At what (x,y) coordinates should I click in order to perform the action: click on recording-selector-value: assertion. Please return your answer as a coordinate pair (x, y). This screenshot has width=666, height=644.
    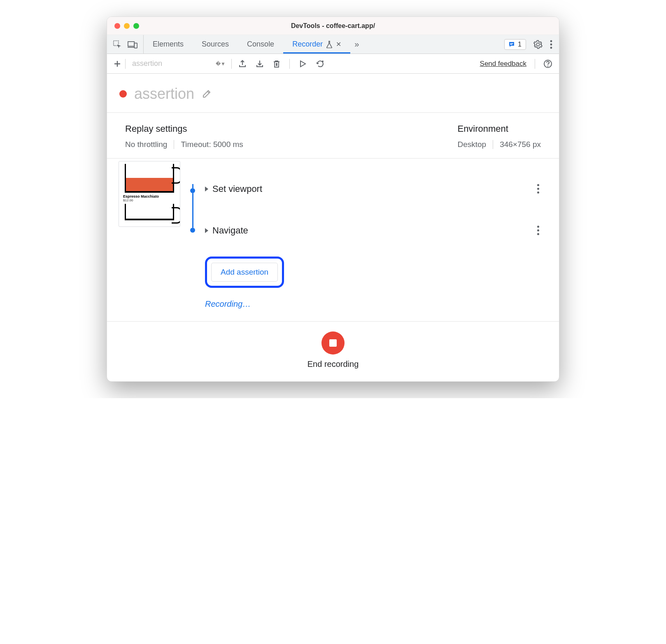
    Looking at the image, I should click on (147, 63).